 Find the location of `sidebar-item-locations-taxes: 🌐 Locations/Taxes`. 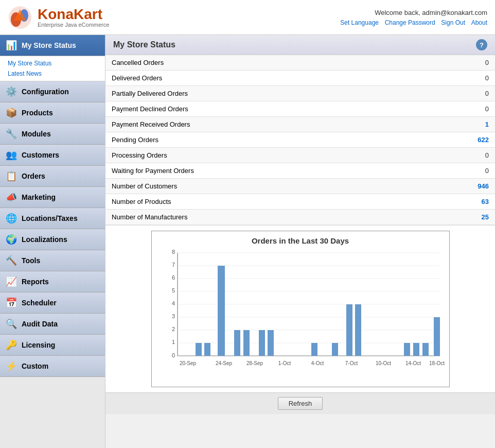

sidebar-item-locations-taxes: 🌐 Locations/Taxes is located at coordinates (52, 218).